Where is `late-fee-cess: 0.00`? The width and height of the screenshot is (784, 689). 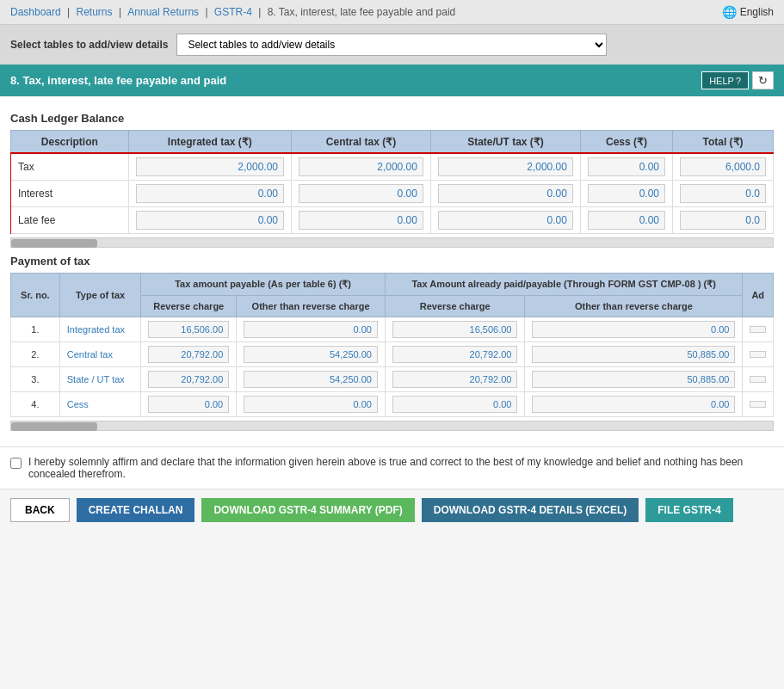
late-fee-cess: 0.00 is located at coordinates (627, 220).